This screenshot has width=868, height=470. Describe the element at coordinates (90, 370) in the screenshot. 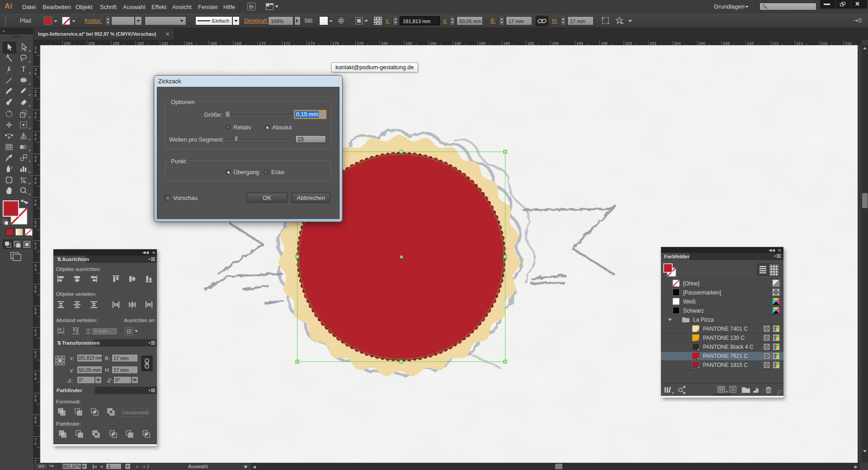

I see `svg-text: 50,05 mm` at that location.